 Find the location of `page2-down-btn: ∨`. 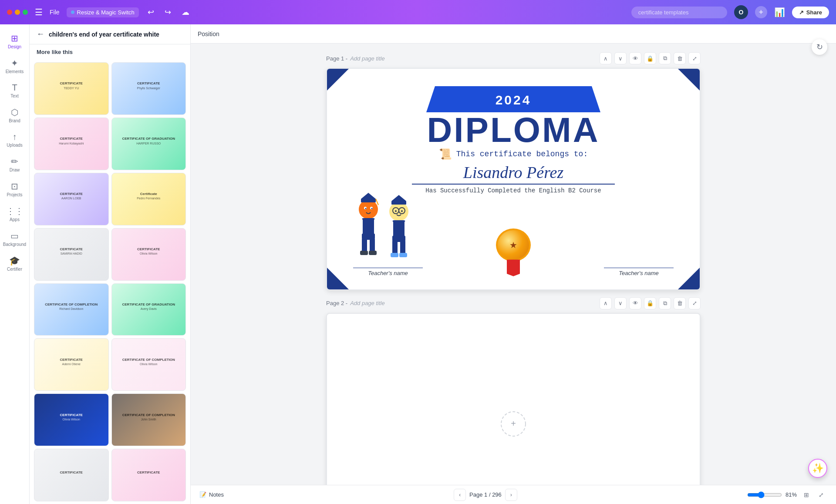

page2-down-btn: ∨ is located at coordinates (620, 303).